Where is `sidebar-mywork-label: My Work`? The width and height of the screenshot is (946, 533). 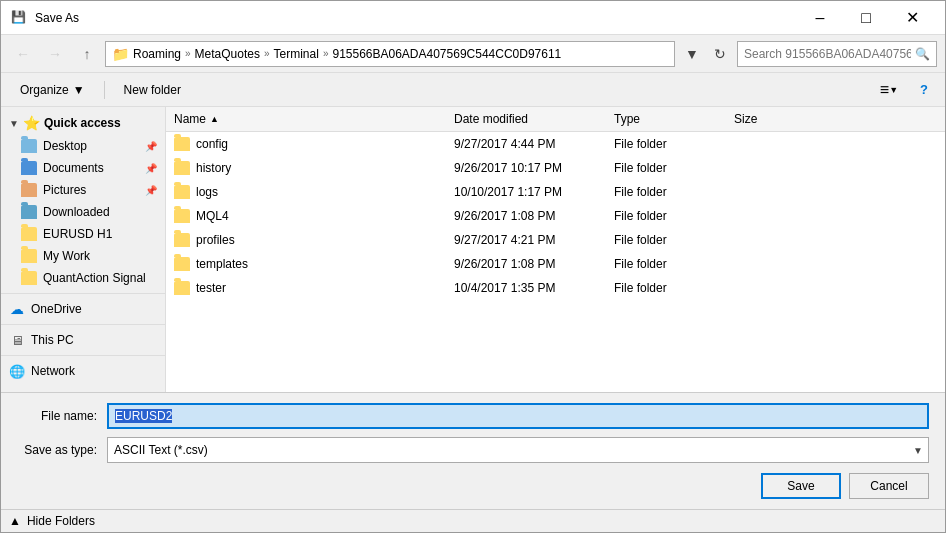 sidebar-mywork-label: My Work is located at coordinates (66, 256).